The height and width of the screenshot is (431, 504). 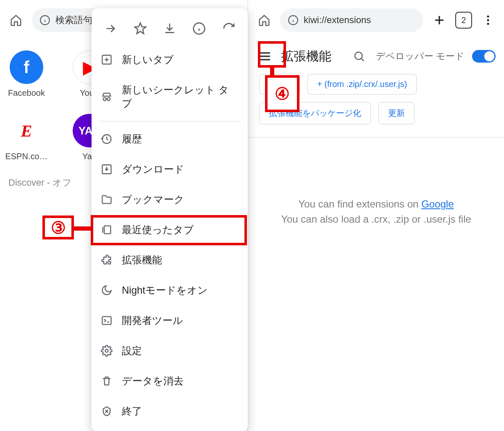 What do you see at coordinates (484, 56) in the screenshot?
I see `dev-mode-toggle` at bounding box center [484, 56].